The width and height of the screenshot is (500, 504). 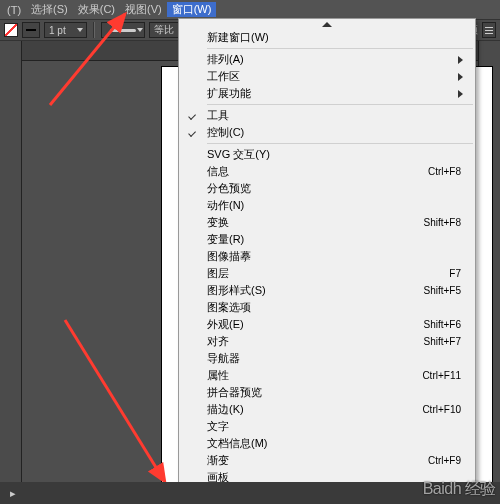 What do you see at coordinates (327, 154) in the screenshot?
I see `menu-item: SVG 交互(Y)` at bounding box center [327, 154].